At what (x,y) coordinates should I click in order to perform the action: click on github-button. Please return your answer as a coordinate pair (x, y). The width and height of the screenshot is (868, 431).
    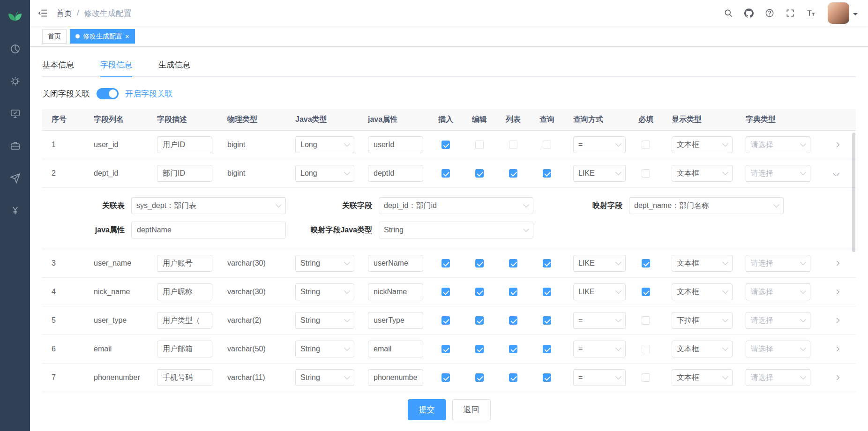
    Looking at the image, I should click on (749, 13).